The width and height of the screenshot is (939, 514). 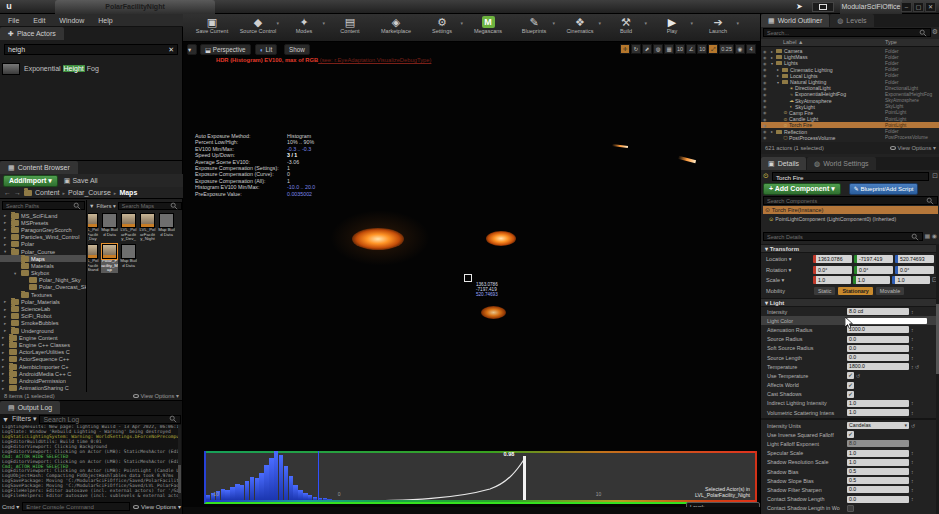 What do you see at coordinates (81, 181) in the screenshot?
I see `save-all-button: ▣ Save All` at bounding box center [81, 181].